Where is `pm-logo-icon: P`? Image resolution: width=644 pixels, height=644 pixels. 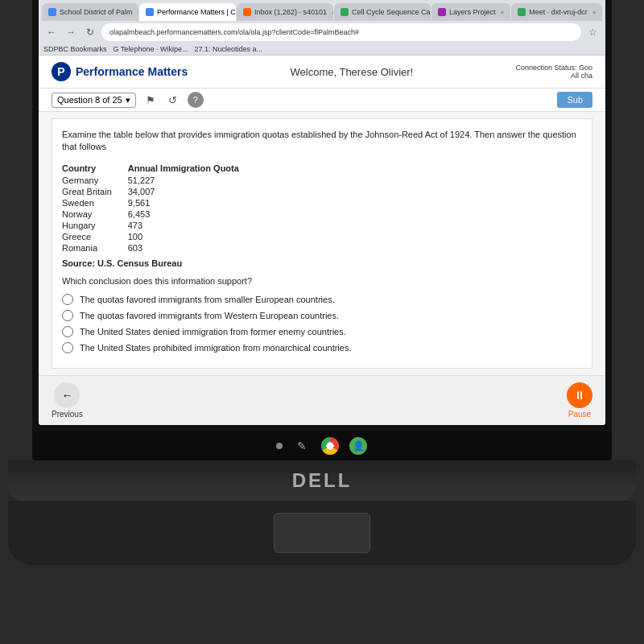 pm-logo-icon: P is located at coordinates (61, 72).